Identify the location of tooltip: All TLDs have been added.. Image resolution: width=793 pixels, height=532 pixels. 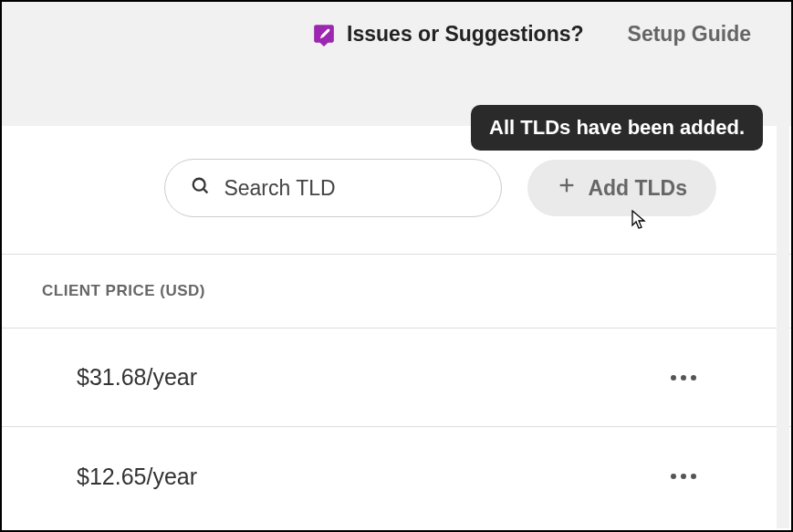
(617, 128).